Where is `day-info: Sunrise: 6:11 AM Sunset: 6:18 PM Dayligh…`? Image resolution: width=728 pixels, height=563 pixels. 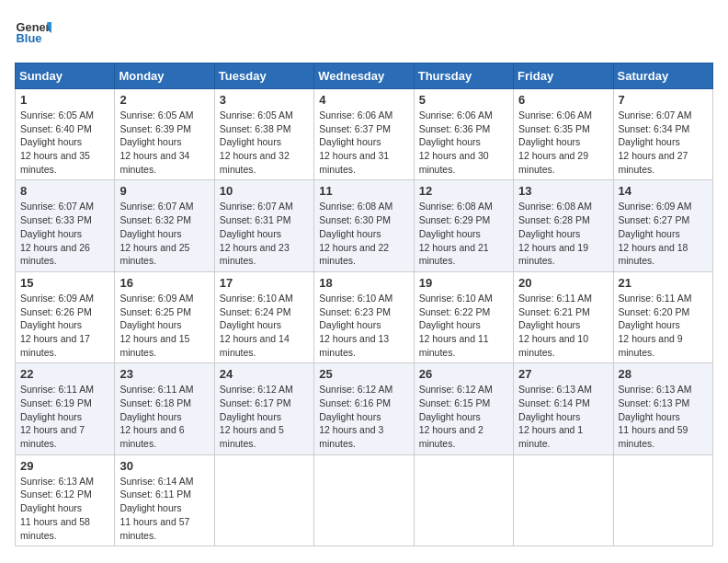
day-info: Sunrise: 6:11 AM Sunset: 6:18 PM Dayligh… is located at coordinates (164, 416).